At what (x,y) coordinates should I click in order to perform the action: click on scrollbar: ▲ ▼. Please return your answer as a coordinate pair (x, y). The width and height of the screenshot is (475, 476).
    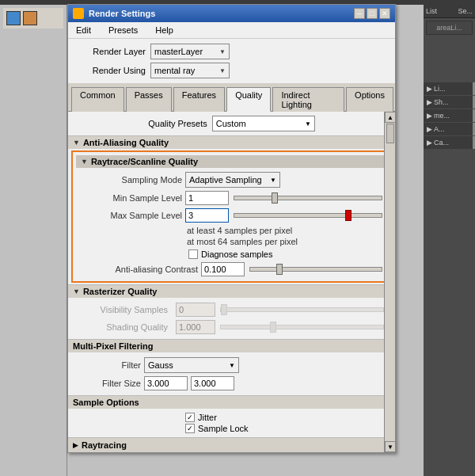
    Looking at the image, I should click on (390, 282).